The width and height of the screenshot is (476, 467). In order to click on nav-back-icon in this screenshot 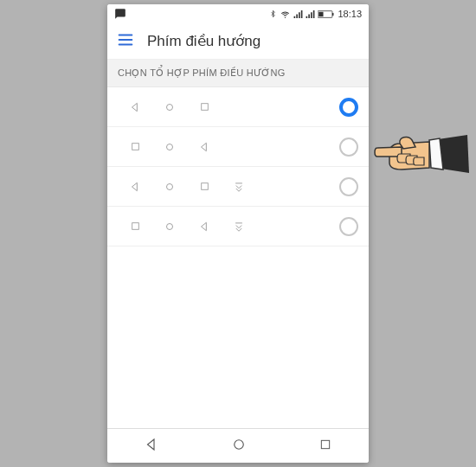, I will do `click(151, 446)`.